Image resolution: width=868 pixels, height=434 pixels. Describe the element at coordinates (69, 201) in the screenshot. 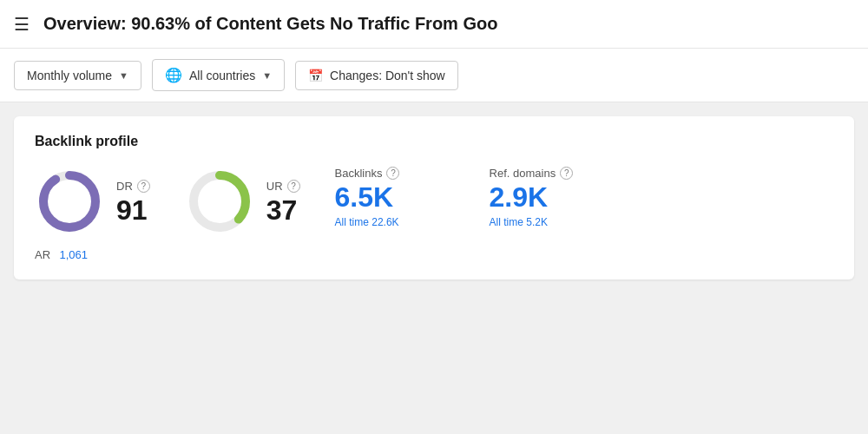

I see `dr-donut-chart` at that location.